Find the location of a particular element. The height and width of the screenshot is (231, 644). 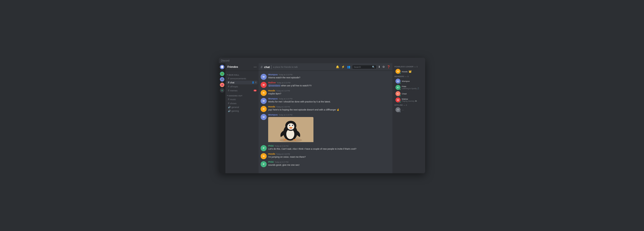

member-chad: C Chad is located at coordinates (409, 94).